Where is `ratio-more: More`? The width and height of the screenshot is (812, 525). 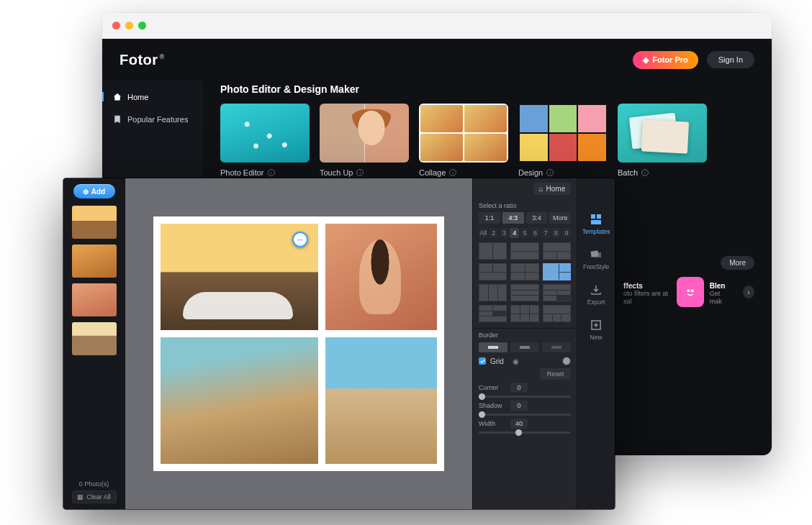 ratio-more: More is located at coordinates (560, 218).